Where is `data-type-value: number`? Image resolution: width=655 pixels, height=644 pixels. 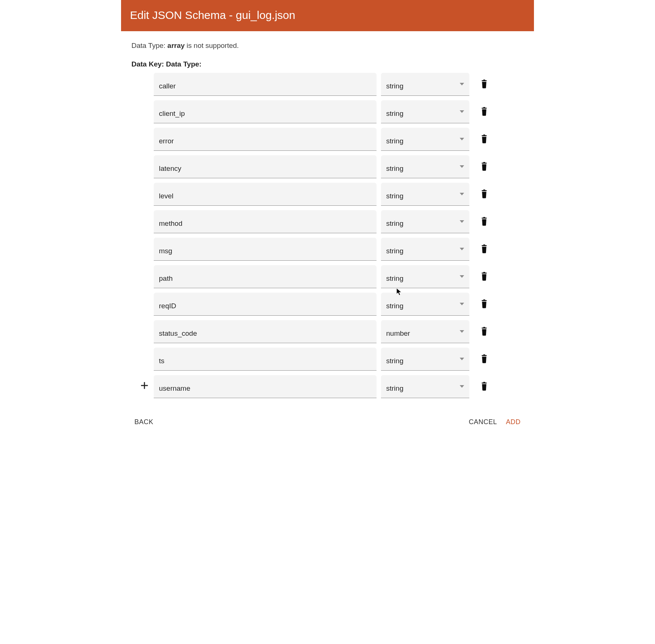
data-type-value: number is located at coordinates (425, 334).